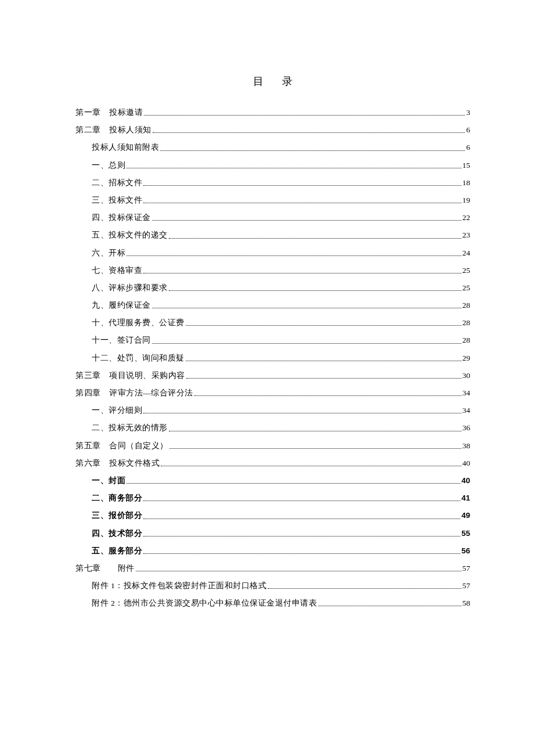 Image resolution: width=534 pixels, height=756 pixels. What do you see at coordinates (117, 551) in the screenshot?
I see `toc-entry-label: 五、服务部分` at bounding box center [117, 551].